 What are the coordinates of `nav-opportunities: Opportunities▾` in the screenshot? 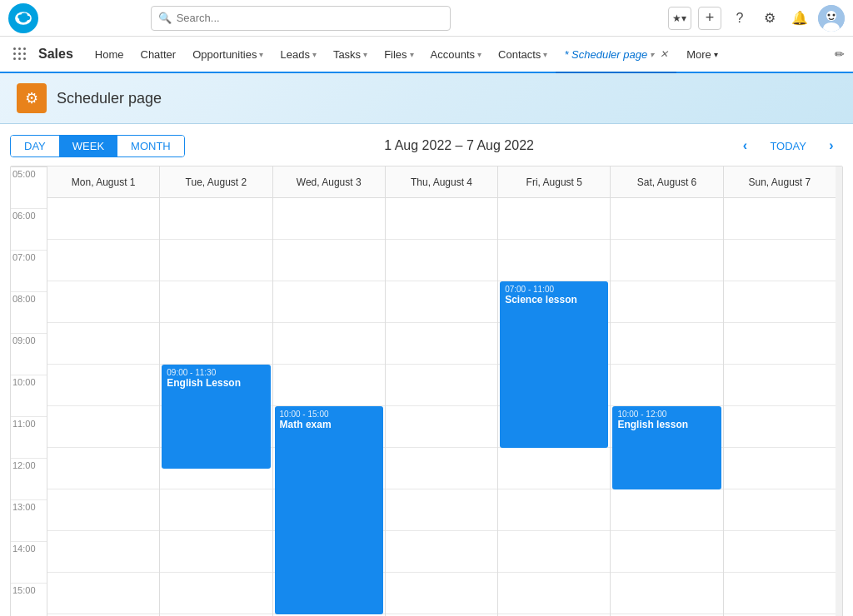 It's located at (228, 55).